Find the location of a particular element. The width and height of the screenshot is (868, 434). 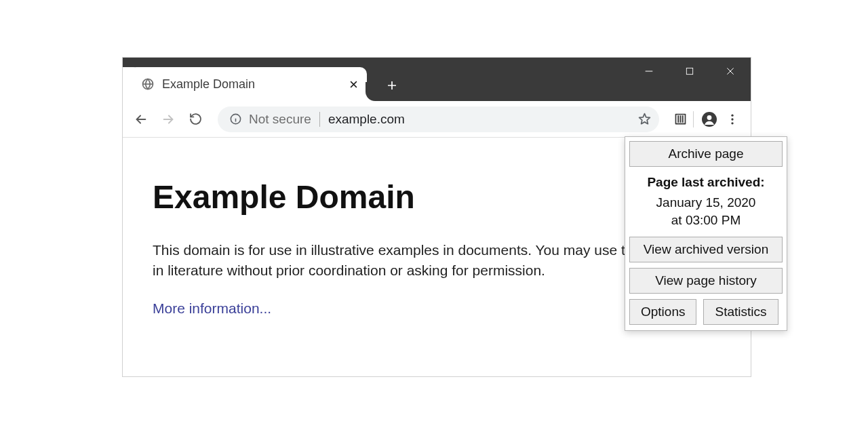

toolbar-separator is located at coordinates (693, 119).